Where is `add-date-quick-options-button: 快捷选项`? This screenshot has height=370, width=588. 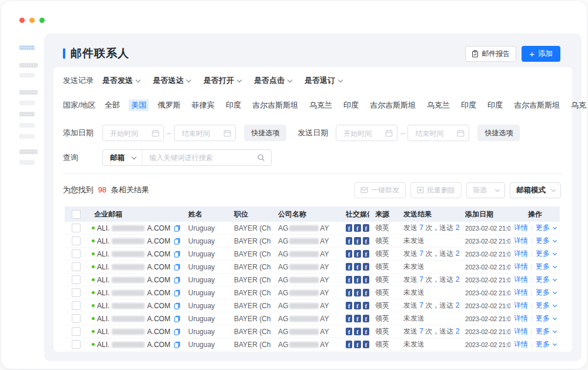 add-date-quick-options-button: 快捷选项 is located at coordinates (265, 133).